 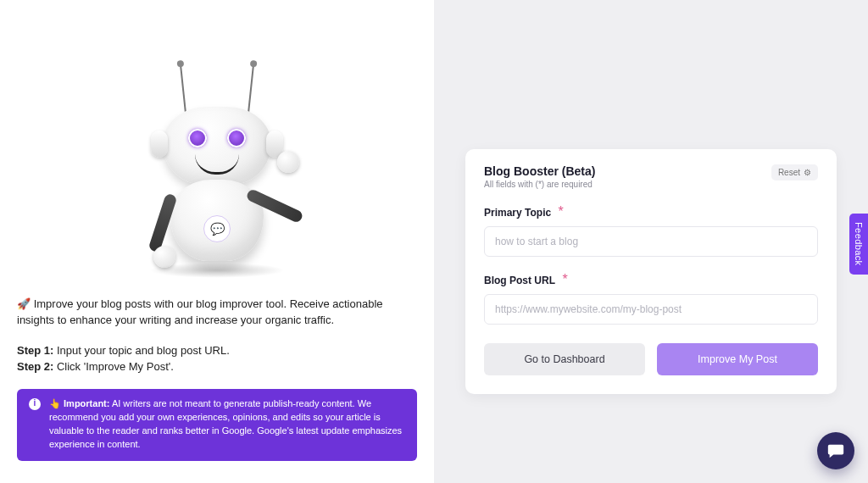 What do you see at coordinates (36, 351) in the screenshot?
I see `step-1-label: Step 1:` at bounding box center [36, 351].